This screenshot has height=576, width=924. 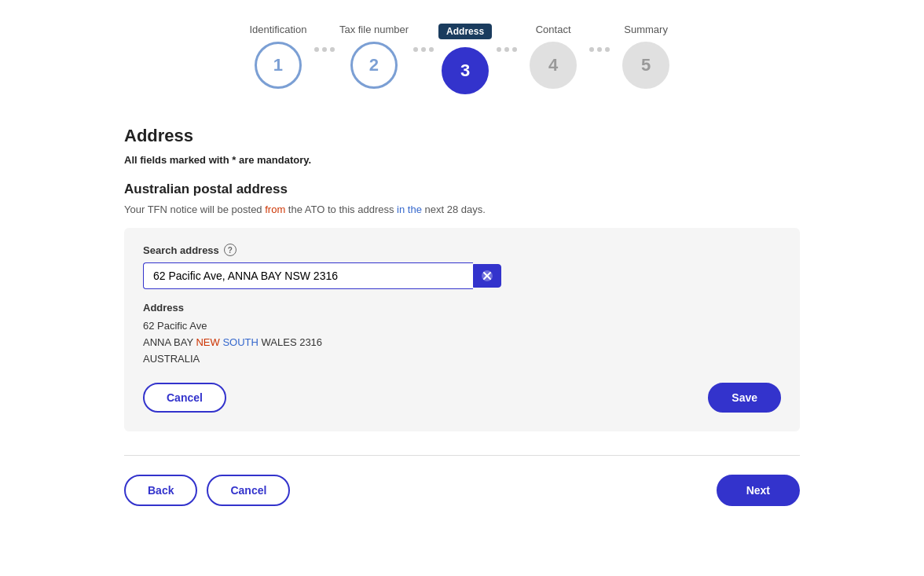 What do you see at coordinates (374, 30) in the screenshot?
I see `step-label-2: Tax file number` at bounding box center [374, 30].